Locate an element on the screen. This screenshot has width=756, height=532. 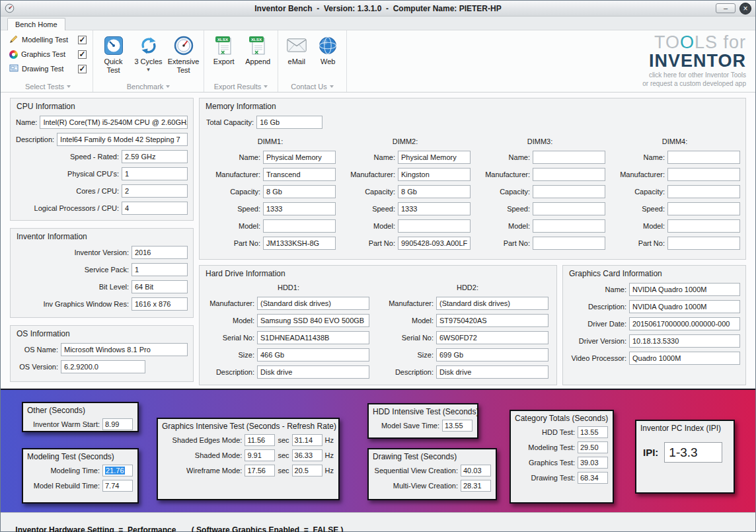
shaded-sec-field: 9.91 is located at coordinates (260, 455).